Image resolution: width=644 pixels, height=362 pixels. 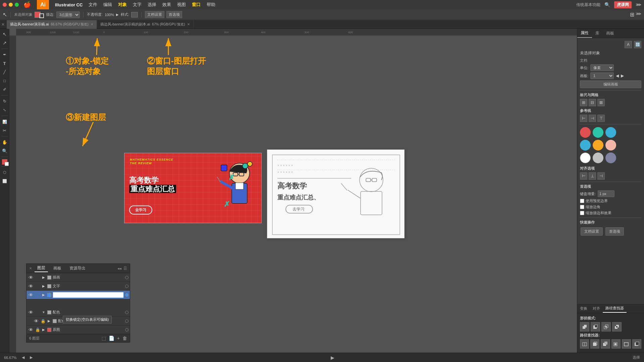 I want to click on zoom-level: 66.67%, so click(x=10, y=358).